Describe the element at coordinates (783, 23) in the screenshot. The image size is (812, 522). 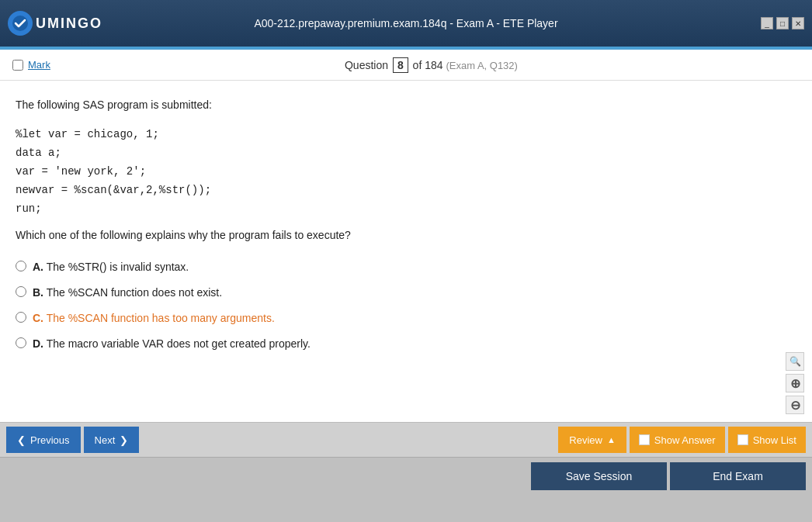
I see `window-controls: _ □ ✕` at that location.